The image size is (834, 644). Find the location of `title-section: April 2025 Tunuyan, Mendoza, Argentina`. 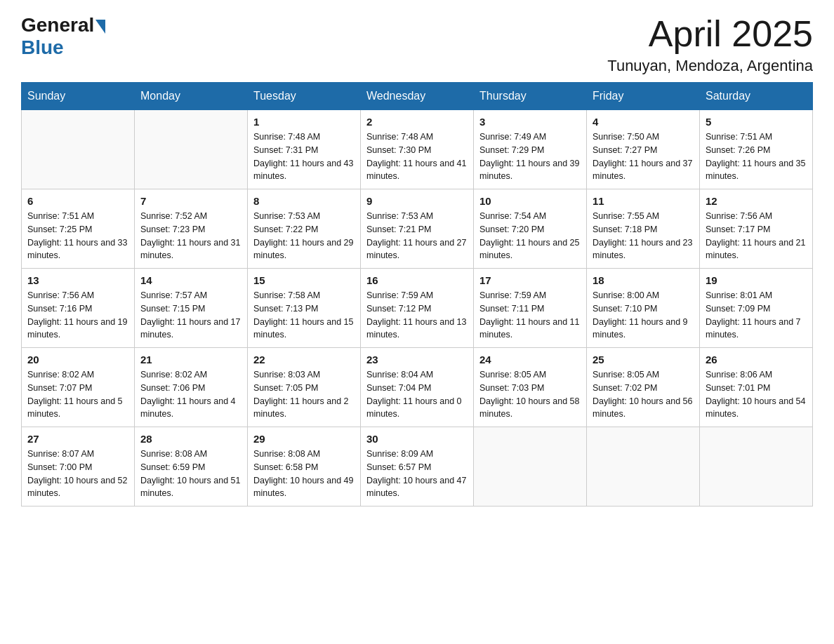

title-section: April 2025 Tunuyan, Mendoza, Argentina is located at coordinates (710, 45).